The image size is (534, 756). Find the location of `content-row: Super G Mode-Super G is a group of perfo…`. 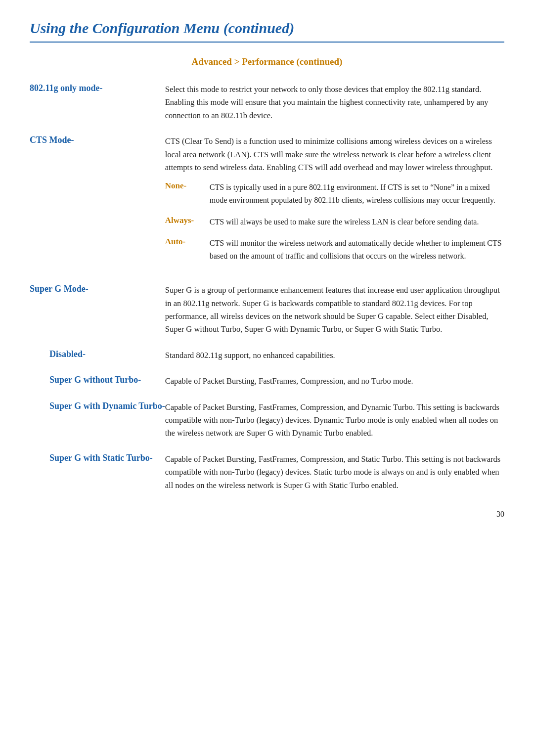

content-row: Super G Mode-Super G is a group of perfo… is located at coordinates (267, 316).